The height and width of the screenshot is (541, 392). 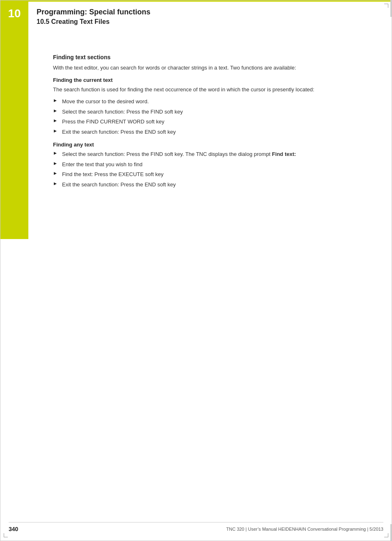 I want to click on finding-any-text-bullets: Select the search function: Press the FI…, so click(x=208, y=169).